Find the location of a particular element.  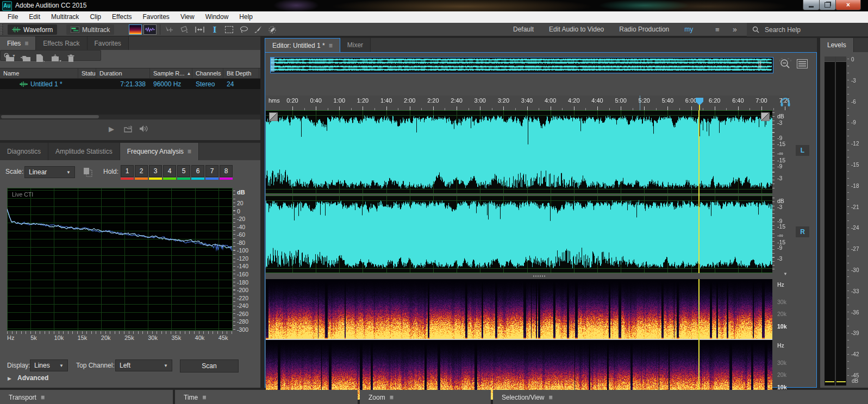

tab-frequency-analysis: Frequency Analysis≡ is located at coordinates (160, 152).